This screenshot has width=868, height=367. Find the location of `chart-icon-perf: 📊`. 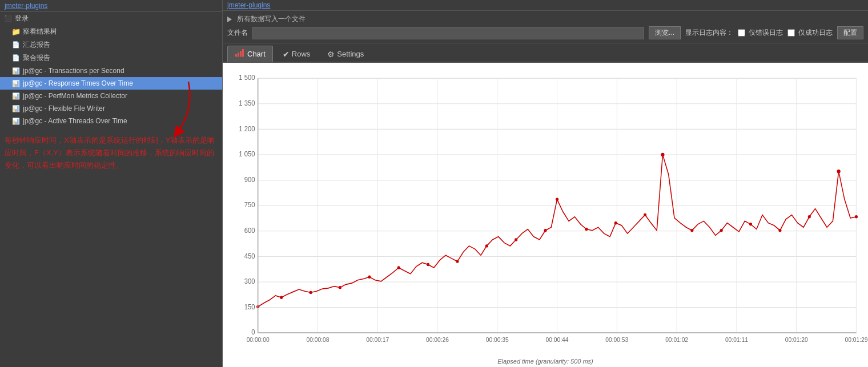

chart-icon-perf: 📊 is located at coordinates (16, 96).